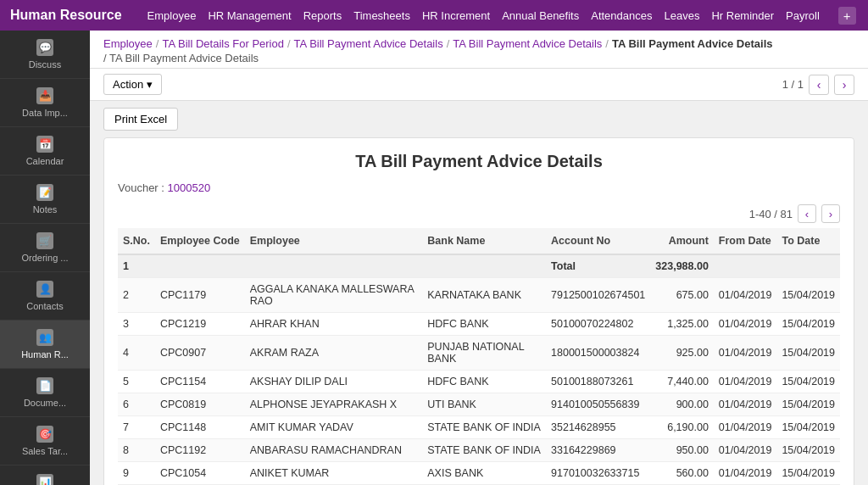  I want to click on col-header-employee: Employee, so click(334, 241).